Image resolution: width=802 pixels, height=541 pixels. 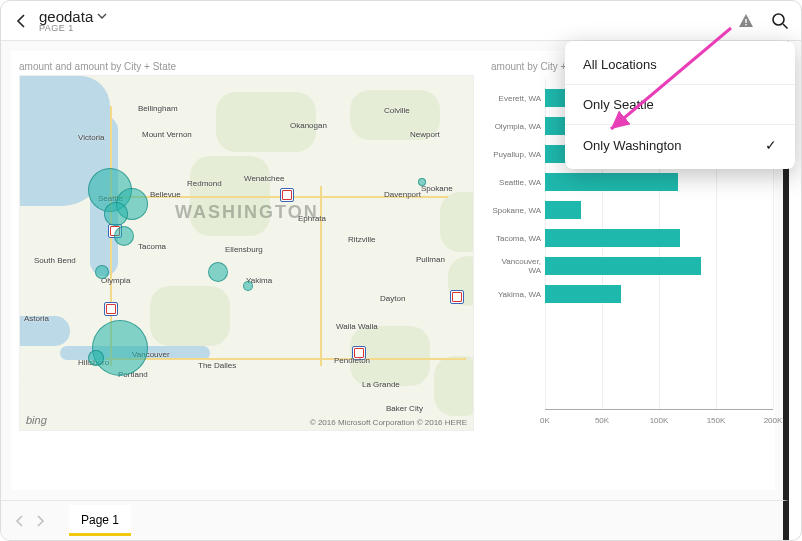 I want to click on bar-category-label: Tacoma, WA, so click(x=517, y=238).